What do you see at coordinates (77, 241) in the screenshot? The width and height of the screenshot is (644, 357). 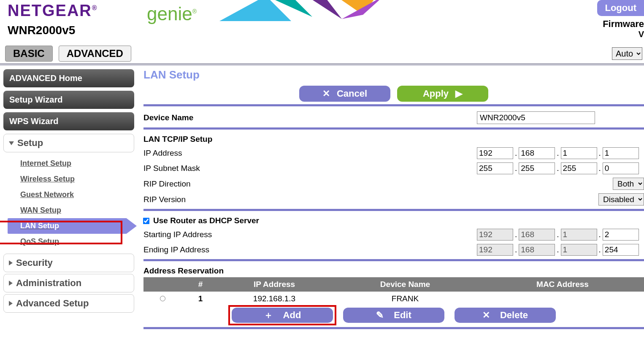 I see `sidebar-item-qos-setup: QoS Setup` at bounding box center [77, 241].